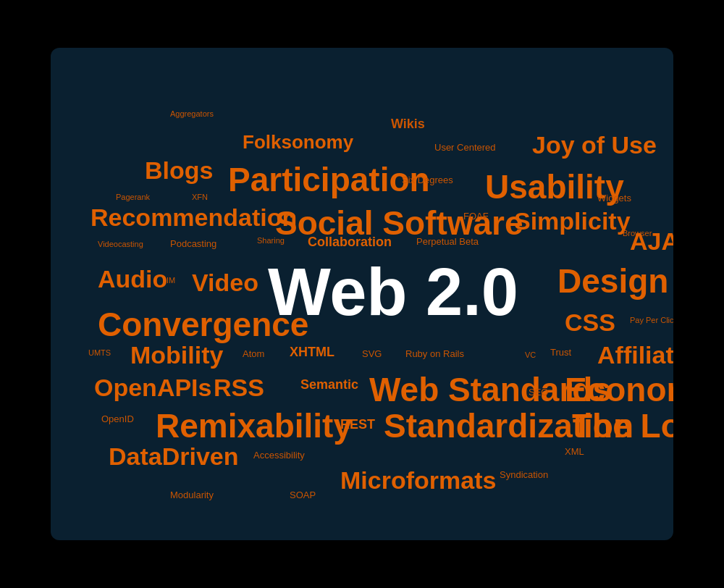 The image size is (724, 588). Describe the element at coordinates (200, 197) in the screenshot. I see `tag-word: XFN` at that location.